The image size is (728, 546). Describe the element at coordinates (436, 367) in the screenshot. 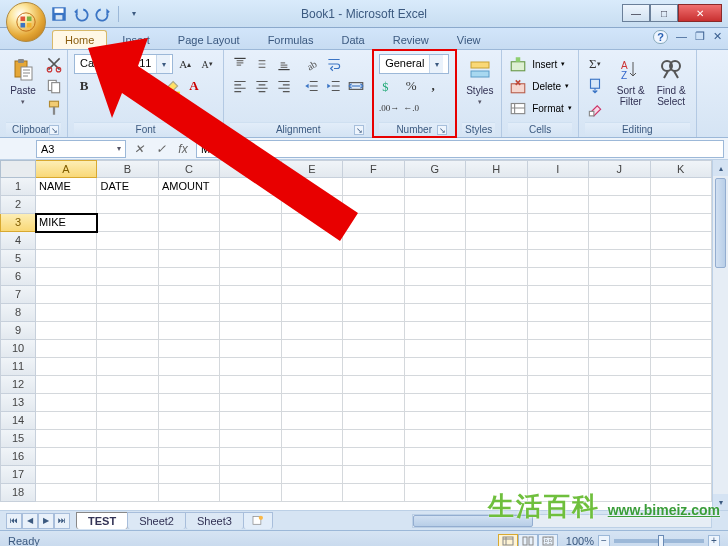

I see `cell-G11` at that location.